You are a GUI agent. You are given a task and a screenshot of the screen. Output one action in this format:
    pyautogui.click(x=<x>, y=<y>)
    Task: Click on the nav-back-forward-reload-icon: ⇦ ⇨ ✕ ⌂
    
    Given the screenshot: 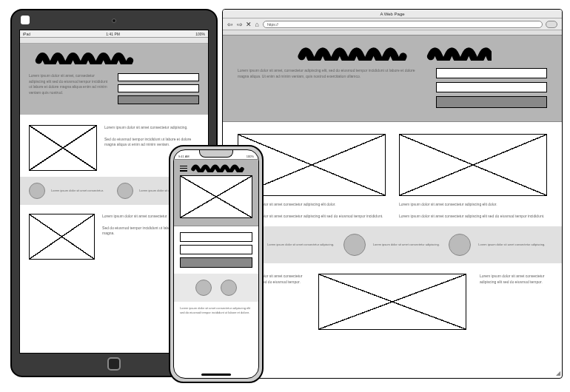 What is the action you would take?
    pyautogui.click(x=244, y=24)
    